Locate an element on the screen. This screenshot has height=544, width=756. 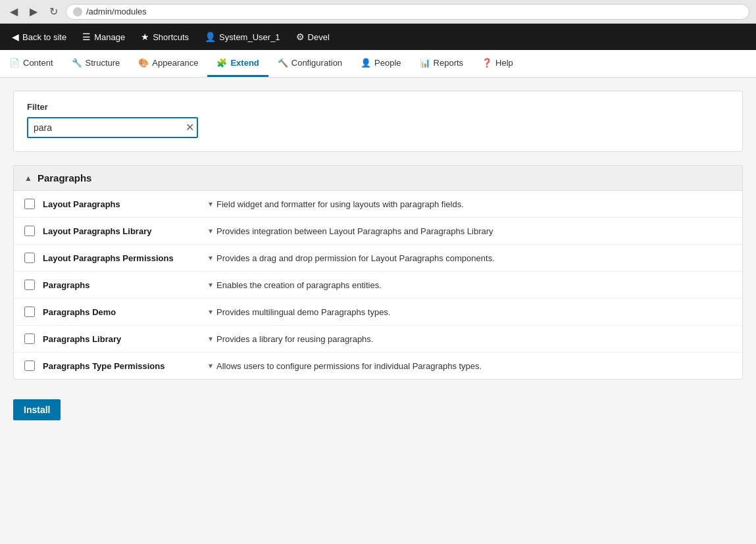
module-description: Enables the creation of paragraphs entit… is located at coordinates (299, 285).